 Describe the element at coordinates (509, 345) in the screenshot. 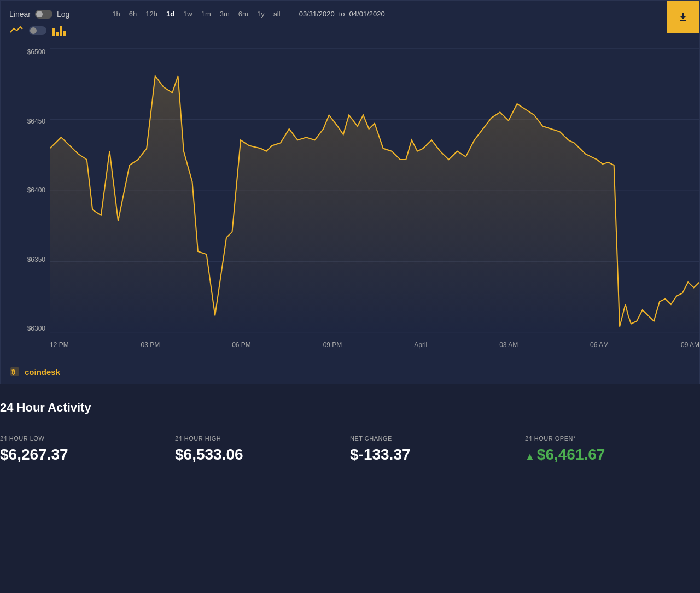

I see `x-label-03am: 03 AM` at that location.